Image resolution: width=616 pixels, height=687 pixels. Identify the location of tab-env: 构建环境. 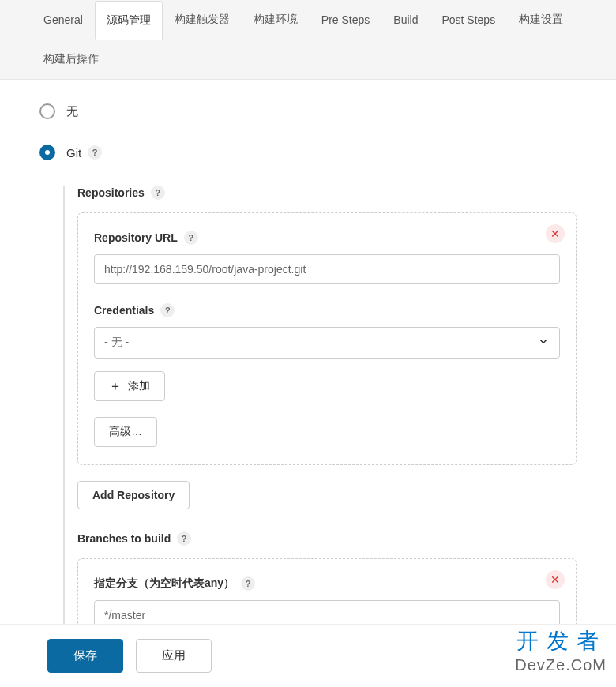
(276, 20).